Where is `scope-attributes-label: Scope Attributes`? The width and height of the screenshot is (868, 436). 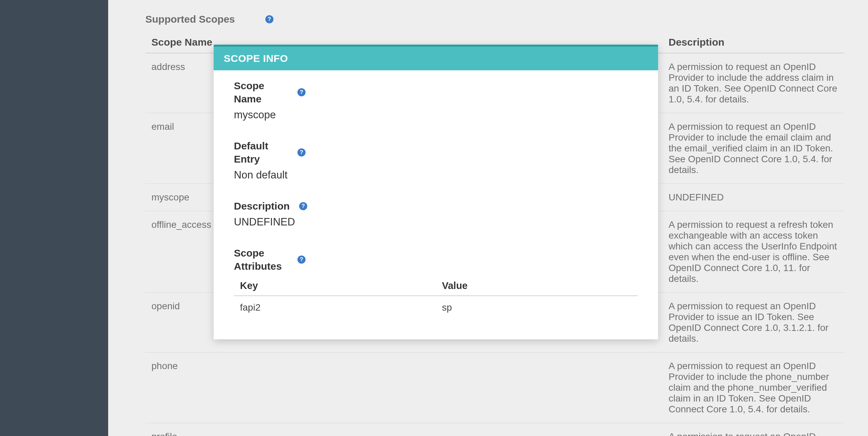 scope-attributes-label: Scope Attributes is located at coordinates (261, 260).